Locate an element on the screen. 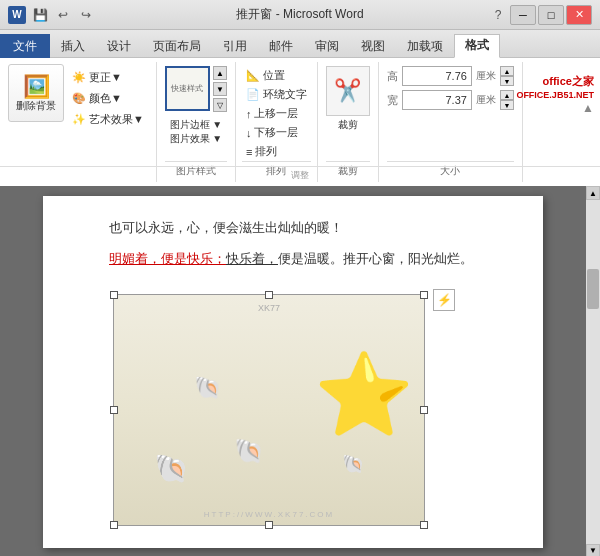 The width and height of the screenshot is (600, 556). remove-background-button: 🖼️ 删除背景 is located at coordinates (36, 93).